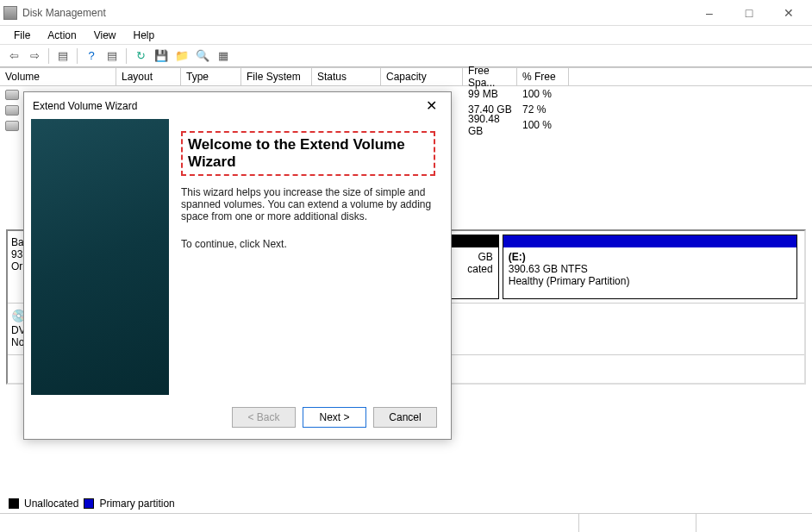 This screenshot has height=532, width=812. I want to click on col-freespace: Free Spa..., so click(490, 77).